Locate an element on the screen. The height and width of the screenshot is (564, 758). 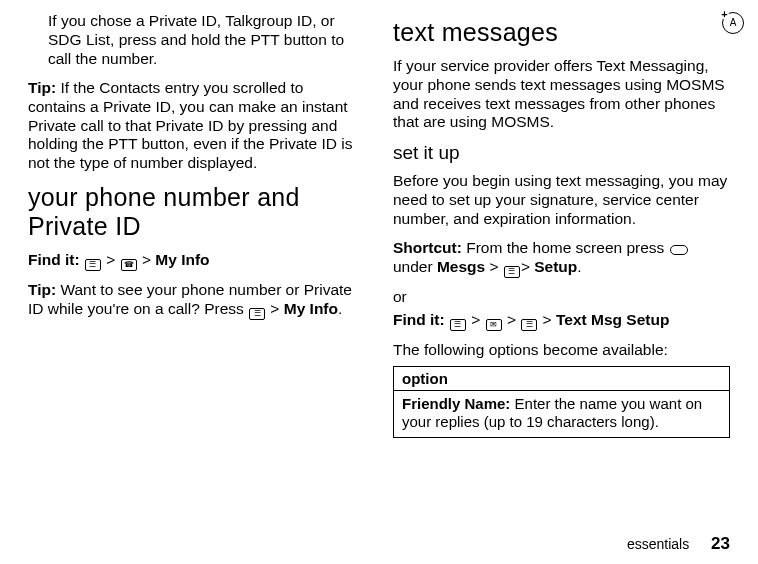
softkey-icon is located at coordinates (679, 250).